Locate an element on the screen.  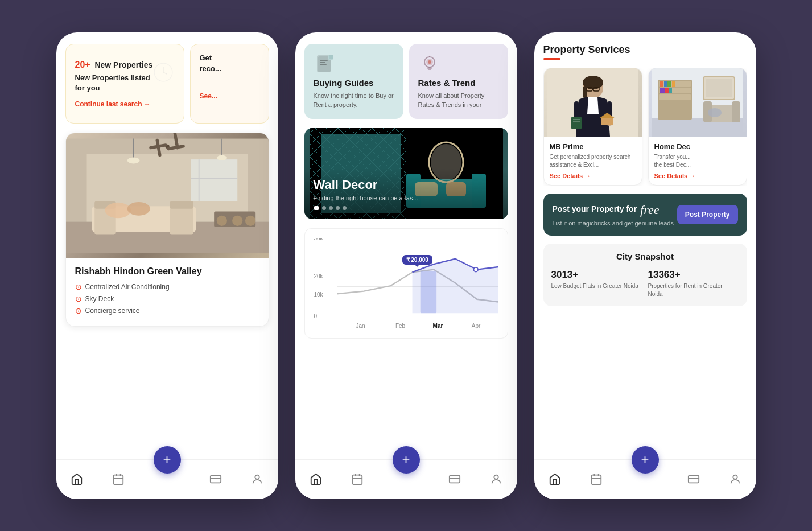
city-snapshot: City Snapshot 3013+ Low Budget Flats in … is located at coordinates (645, 275).